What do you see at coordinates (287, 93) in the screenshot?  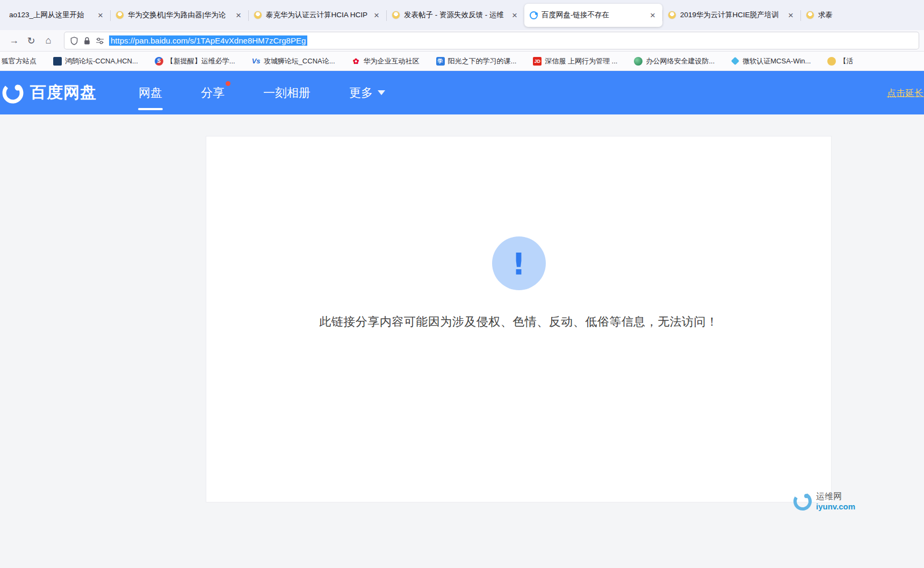 I see `nav-item-album: 一刻相册` at bounding box center [287, 93].